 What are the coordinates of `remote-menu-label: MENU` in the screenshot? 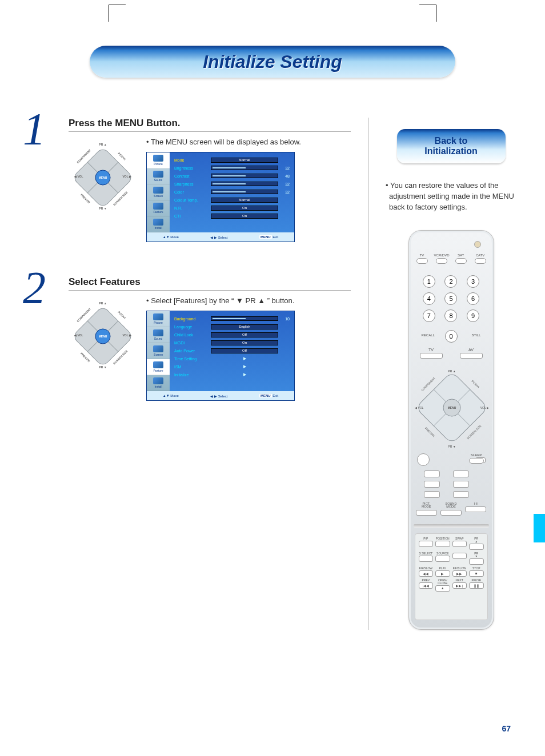 It's located at (451, 408).